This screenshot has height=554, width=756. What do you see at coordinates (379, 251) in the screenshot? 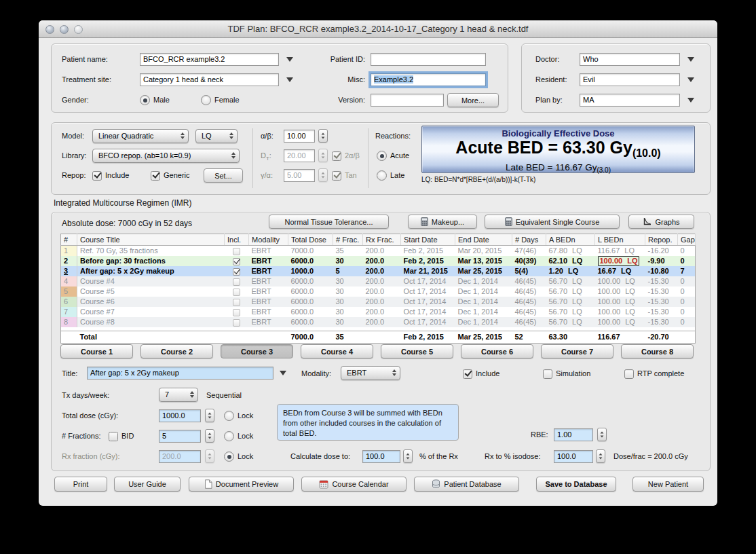
I see `table-row: 1Ref. 70 Gy, 35 fractionsEBRT7000.035200…` at bounding box center [379, 251].